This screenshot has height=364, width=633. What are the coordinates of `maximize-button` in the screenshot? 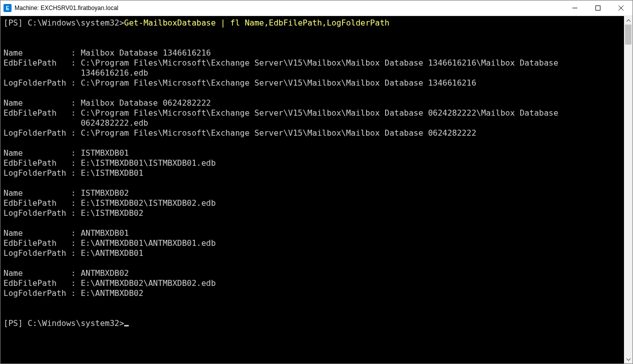 It's located at (598, 8).